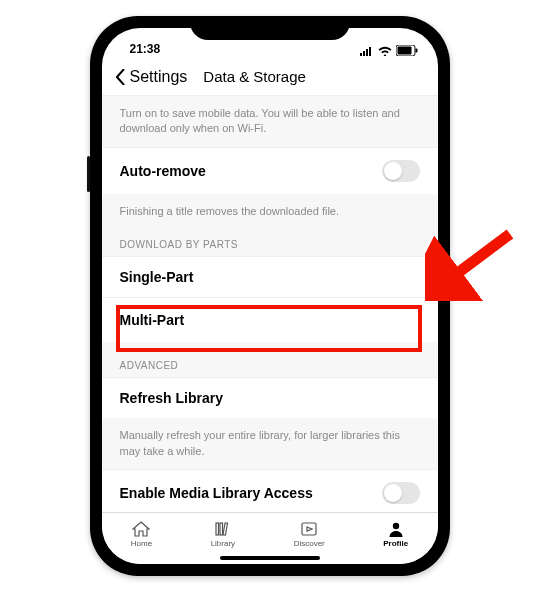 The height and width of the screenshot is (600, 539). I want to click on discover-icon, so click(309, 529).